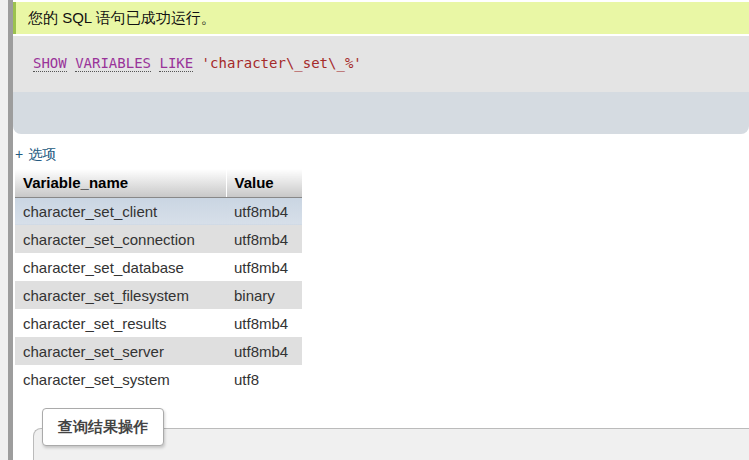 The image size is (749, 460). Describe the element at coordinates (264, 379) in the screenshot. I see `variable-value-cell: utf8` at that location.